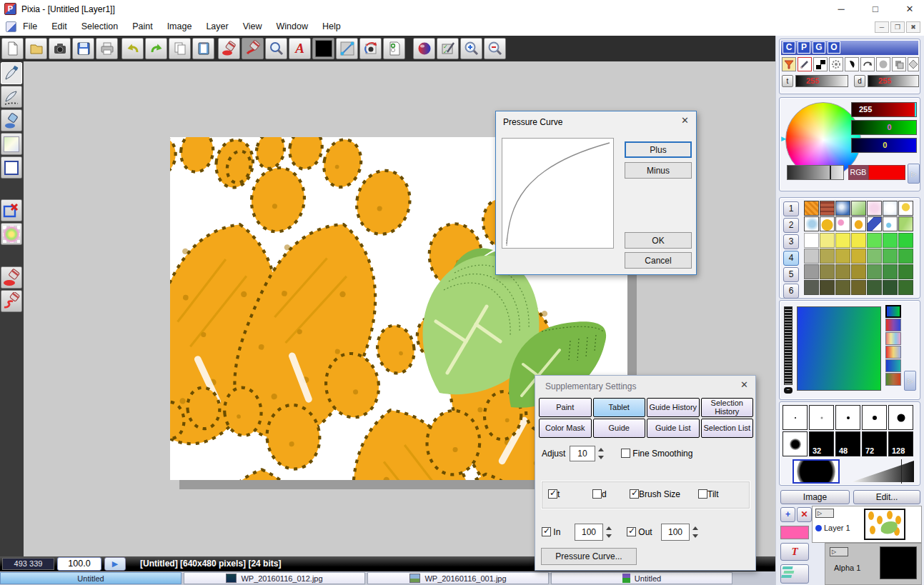  What do you see at coordinates (253, 26) in the screenshot?
I see `menu-view: View` at bounding box center [253, 26].